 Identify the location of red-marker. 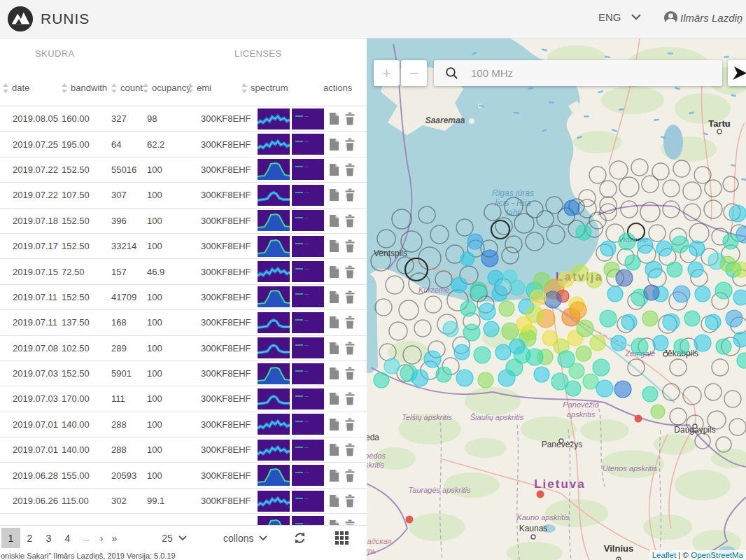
(410, 519).